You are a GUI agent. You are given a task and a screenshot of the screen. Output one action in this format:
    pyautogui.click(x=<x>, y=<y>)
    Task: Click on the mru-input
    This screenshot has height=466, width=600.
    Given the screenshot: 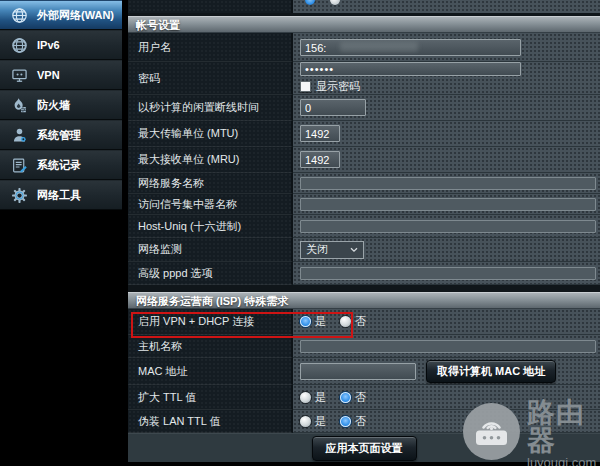 What is the action you would take?
    pyautogui.click(x=320, y=160)
    